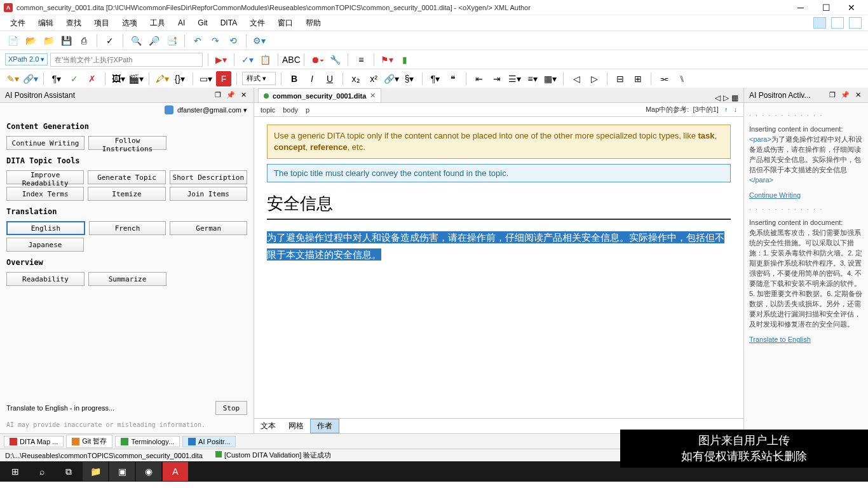  I want to click on translate-english-link: Translate to English, so click(806, 340).